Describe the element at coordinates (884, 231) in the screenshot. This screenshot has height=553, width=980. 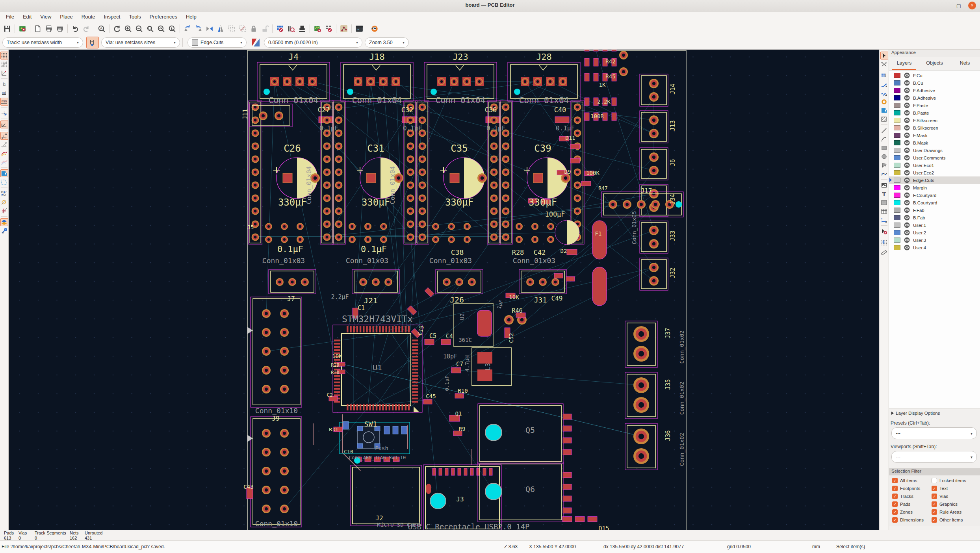
I see `delete-tool-button` at that location.